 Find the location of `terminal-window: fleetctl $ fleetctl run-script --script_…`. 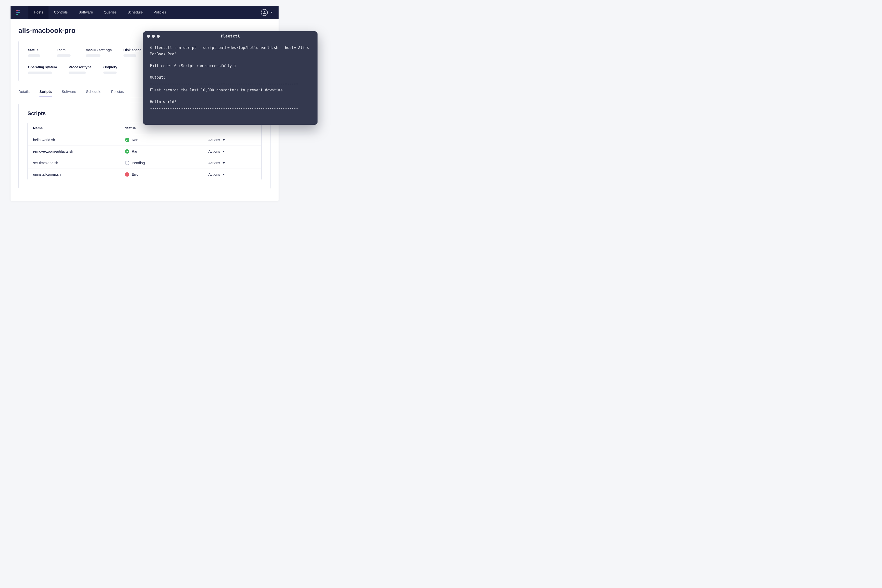

terminal-window: fleetctl $ fleetctl run-script --script_… is located at coordinates (230, 78).